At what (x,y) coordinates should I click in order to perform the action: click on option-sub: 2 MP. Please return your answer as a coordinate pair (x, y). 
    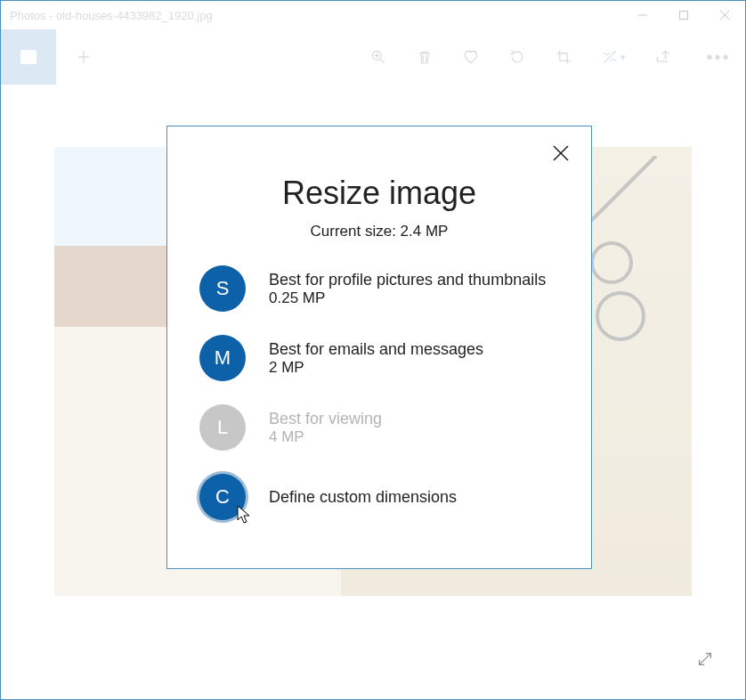
    Looking at the image, I should click on (376, 368).